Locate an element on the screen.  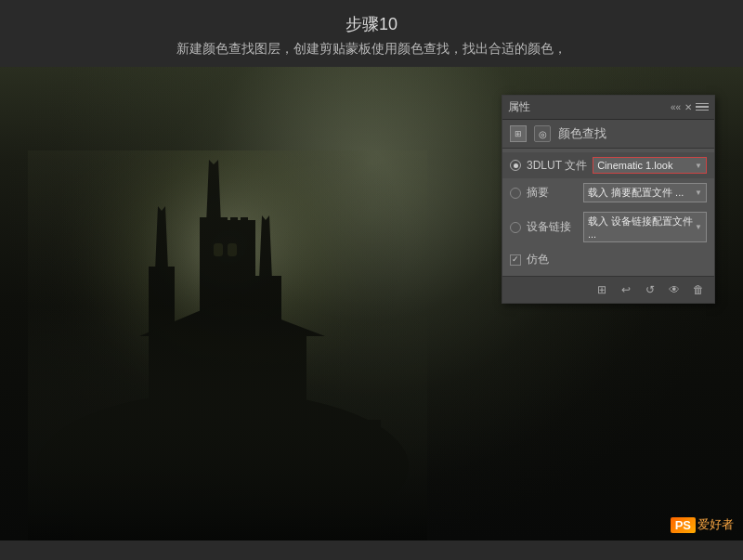
footer-delete-icon: 🗑 is located at coordinates (698, 290).